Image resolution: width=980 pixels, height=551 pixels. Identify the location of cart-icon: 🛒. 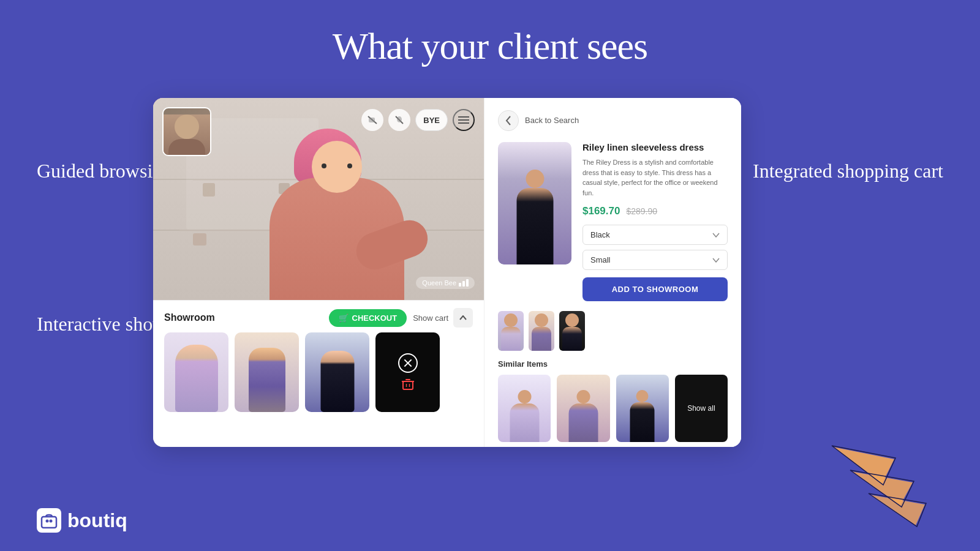
(344, 318).